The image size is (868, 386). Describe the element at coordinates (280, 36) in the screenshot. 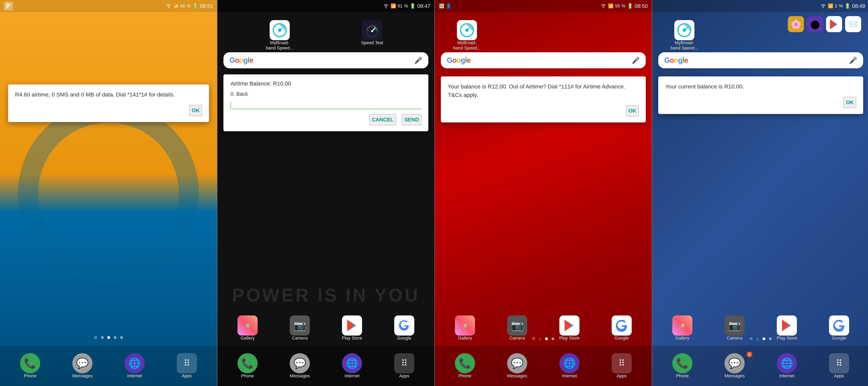

I see `mybroadband-app-2: MyBroad-band Speed...` at that location.